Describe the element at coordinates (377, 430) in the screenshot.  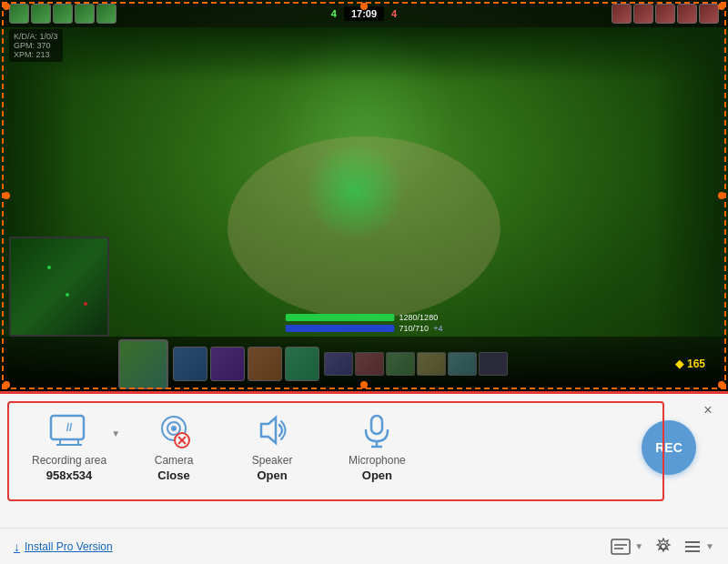
I see `microphone-icon` at that location.